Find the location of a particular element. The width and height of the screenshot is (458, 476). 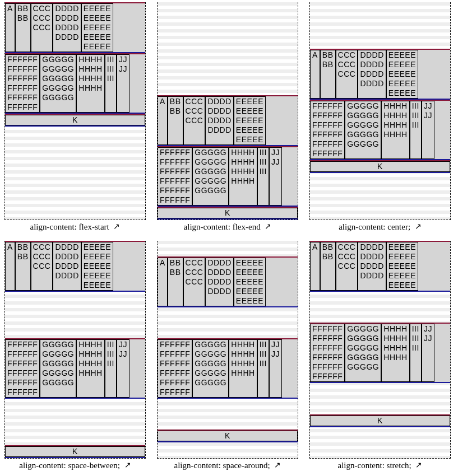

caption-text: align-content: flex-start is located at coordinates (70, 227).